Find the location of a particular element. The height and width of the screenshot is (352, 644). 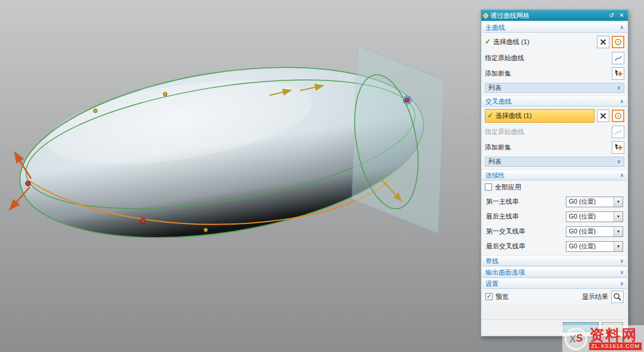

show-result-label: 显示结果 is located at coordinates (595, 297).